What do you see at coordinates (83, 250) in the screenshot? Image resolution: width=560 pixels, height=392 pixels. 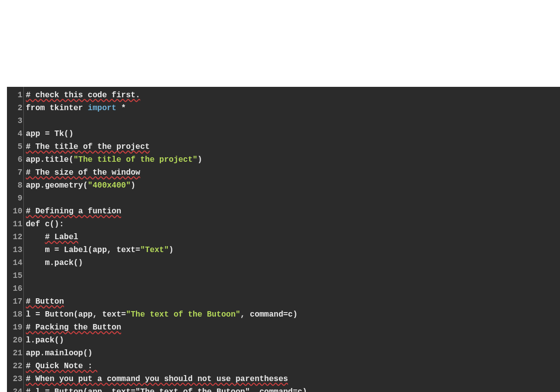 I see `code-token: m = Label(app, text=` at bounding box center [83, 250].